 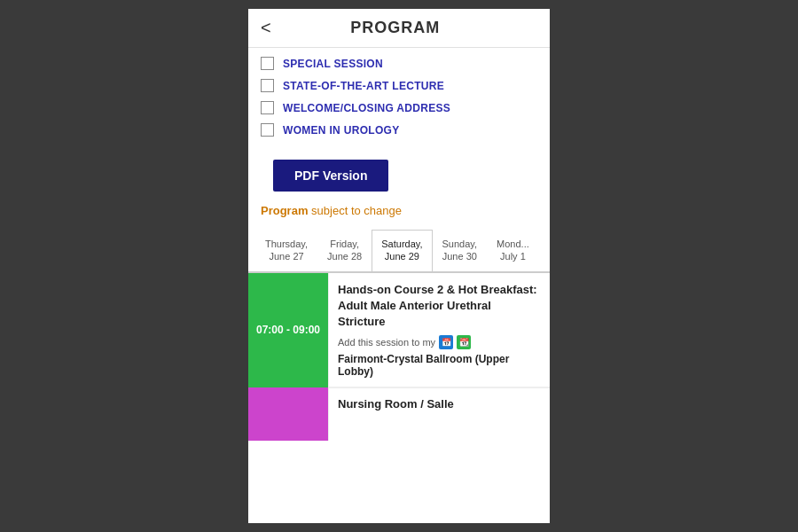 I want to click on checkbox-women-urology, so click(x=268, y=129).